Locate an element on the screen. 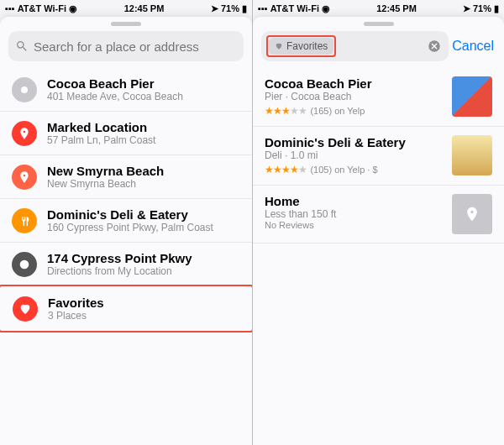 The height and width of the screenshot is (445, 504). list-item: Cocoa Beach Pier401 Meade Ave, Cocoa Bea… is located at coordinates (126, 90).